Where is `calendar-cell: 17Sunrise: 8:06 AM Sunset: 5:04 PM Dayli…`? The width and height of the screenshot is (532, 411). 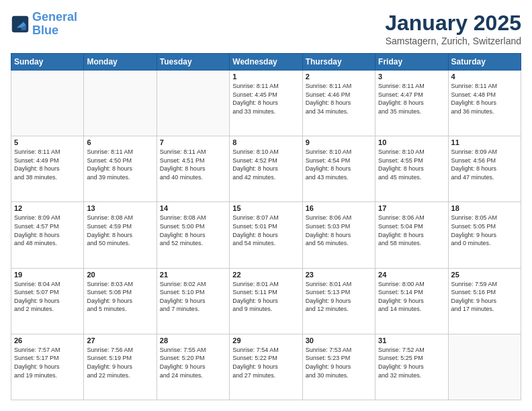 calendar-cell: 17Sunrise: 8:06 AM Sunset: 5:04 PM Dayli… is located at coordinates (412, 235).